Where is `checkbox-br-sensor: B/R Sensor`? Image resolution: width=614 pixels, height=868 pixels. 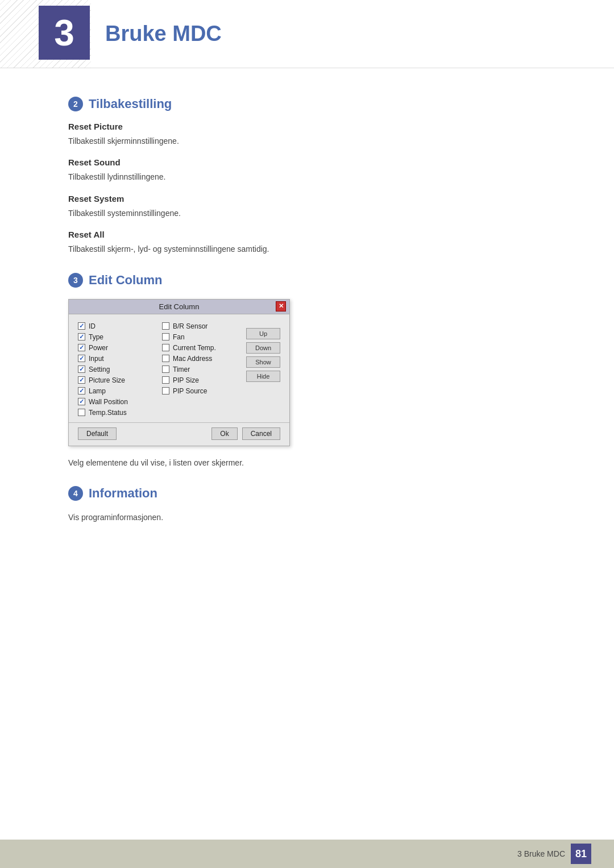 checkbox-br-sensor: B/R Sensor is located at coordinates (201, 326).